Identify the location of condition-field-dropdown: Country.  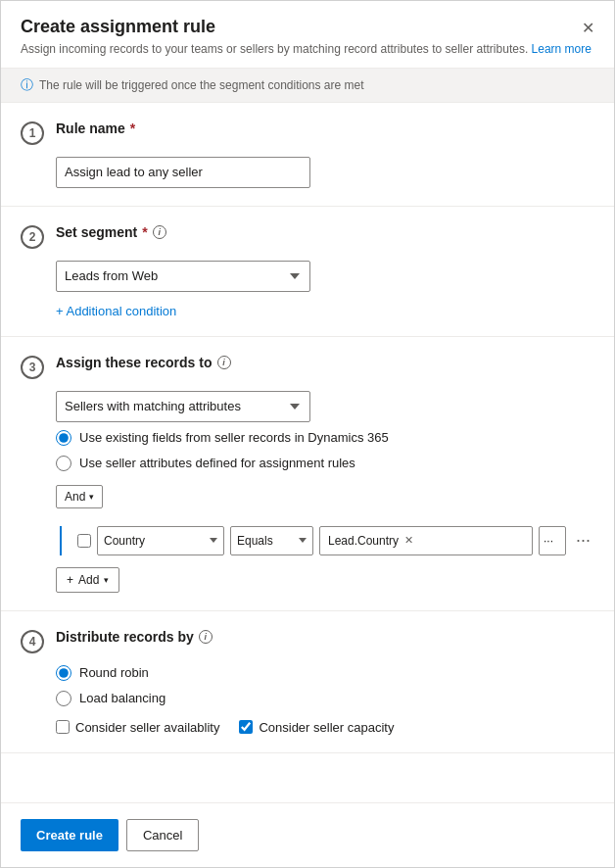
(161, 541).